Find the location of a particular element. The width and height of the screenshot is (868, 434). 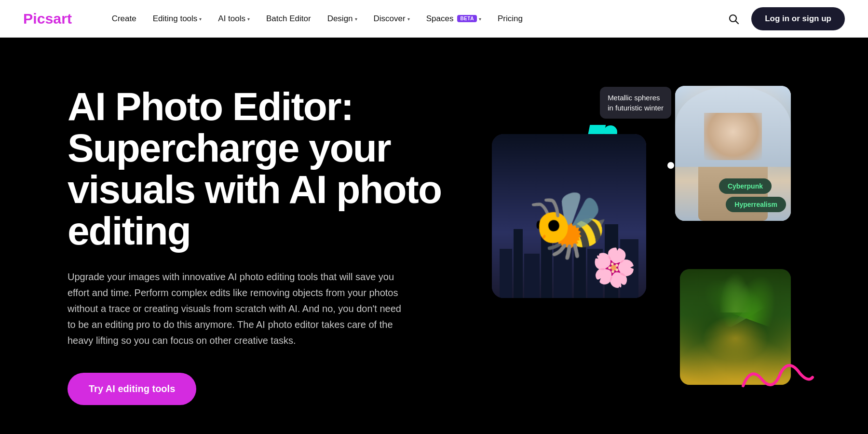

nav-ai-tools: AI tools ▾ is located at coordinates (234, 19).